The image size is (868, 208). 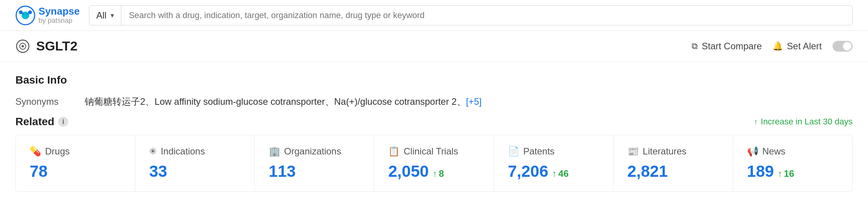 I want to click on literatures-label: Literatures, so click(x=665, y=151).